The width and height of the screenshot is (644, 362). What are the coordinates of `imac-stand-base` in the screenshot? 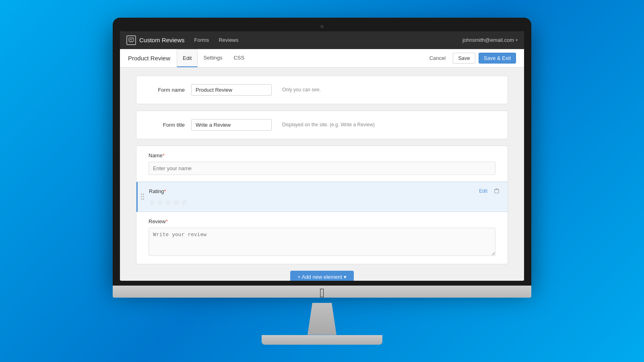 It's located at (322, 340).